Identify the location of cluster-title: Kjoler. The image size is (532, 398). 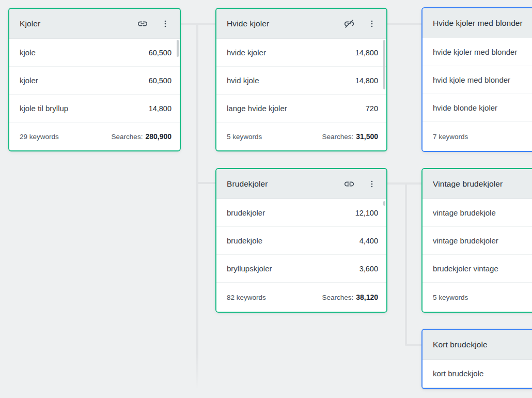
(30, 24).